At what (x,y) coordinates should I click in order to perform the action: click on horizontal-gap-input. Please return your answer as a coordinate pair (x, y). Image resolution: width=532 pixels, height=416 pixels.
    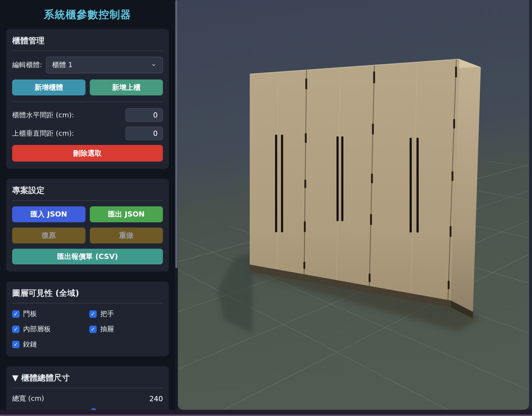
    Looking at the image, I should click on (144, 115).